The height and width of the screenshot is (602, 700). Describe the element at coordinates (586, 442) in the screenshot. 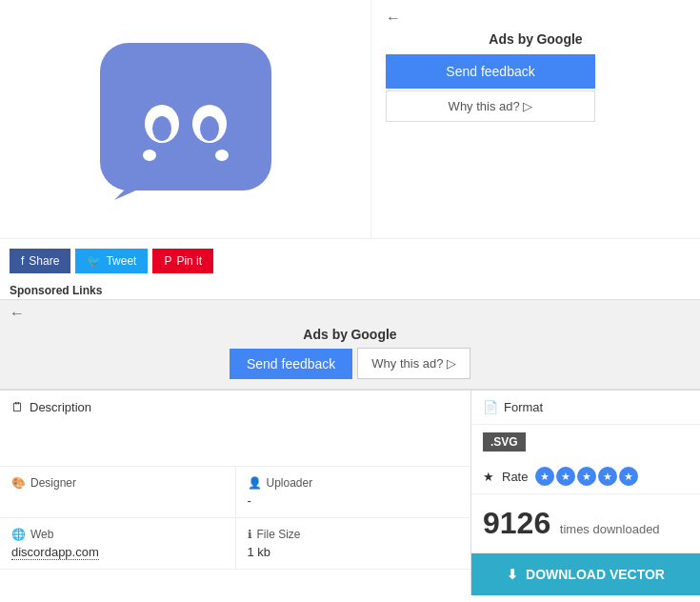

I see `svg-badge-row: .SVG` at that location.